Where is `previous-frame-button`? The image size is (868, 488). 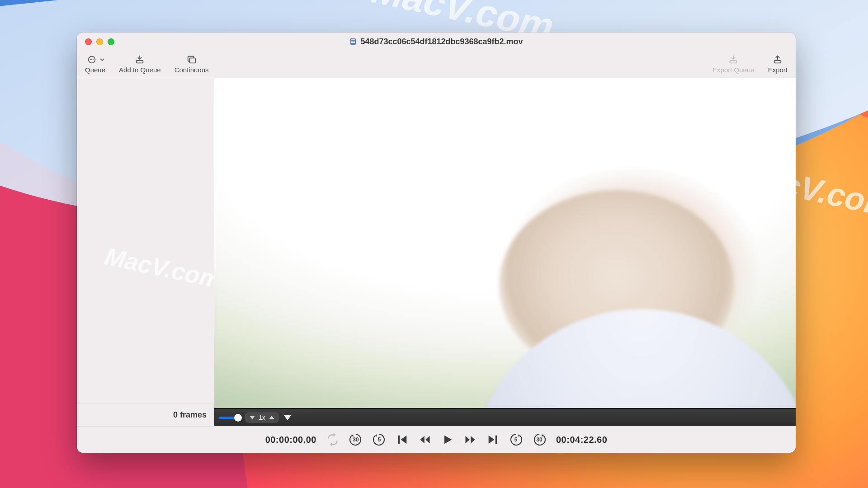 previous-frame-button is located at coordinates (402, 440).